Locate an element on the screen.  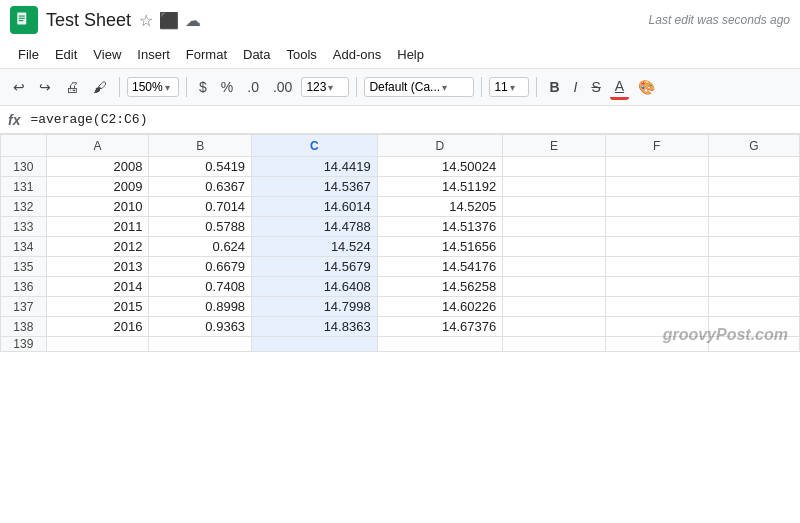
redo-button: ↪ is located at coordinates (45, 87).